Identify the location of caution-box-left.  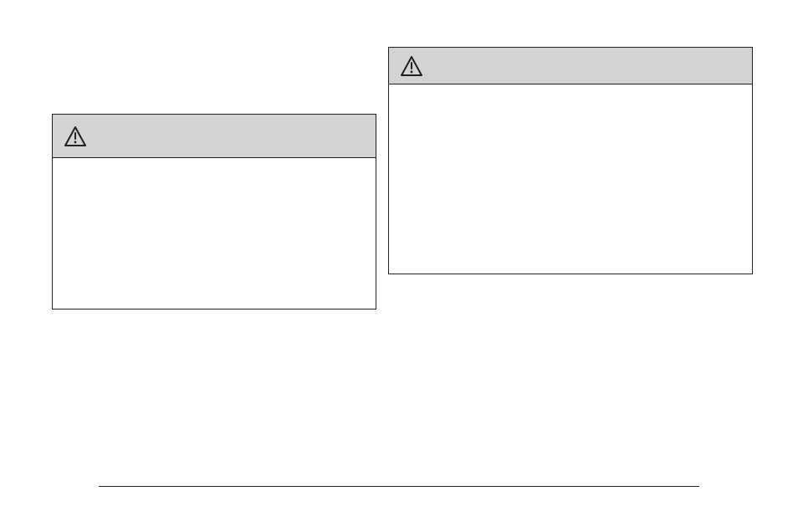
(214, 212).